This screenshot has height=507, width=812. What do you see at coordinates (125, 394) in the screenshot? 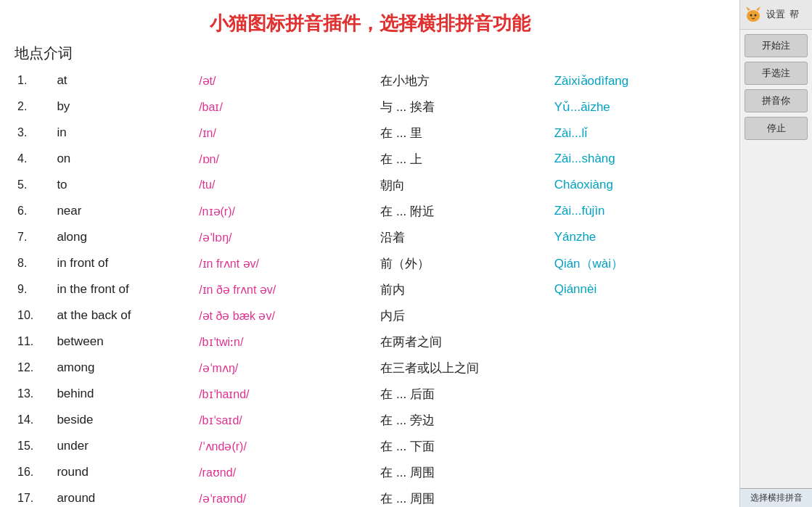
I see `row-word: behind` at bounding box center [125, 394].